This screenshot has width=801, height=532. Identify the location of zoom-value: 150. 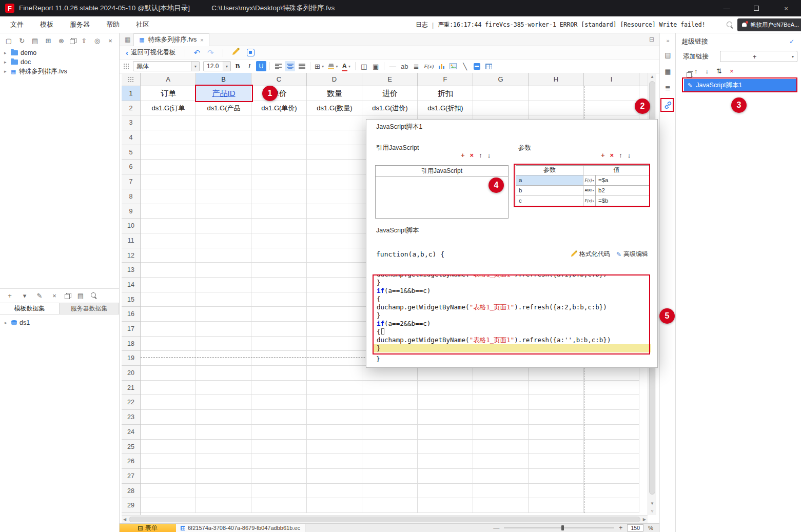
(635, 528).